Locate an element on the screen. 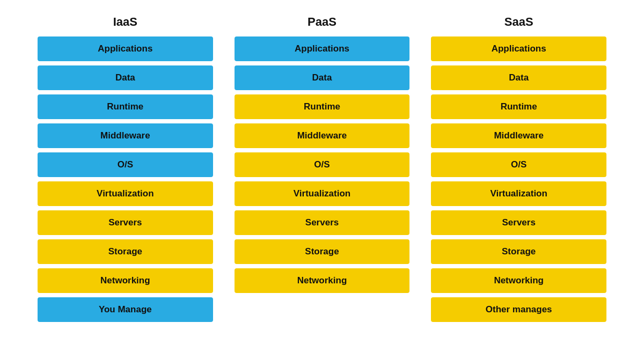 This screenshot has width=644, height=337. cell-paas-4: O/S is located at coordinates (322, 165).